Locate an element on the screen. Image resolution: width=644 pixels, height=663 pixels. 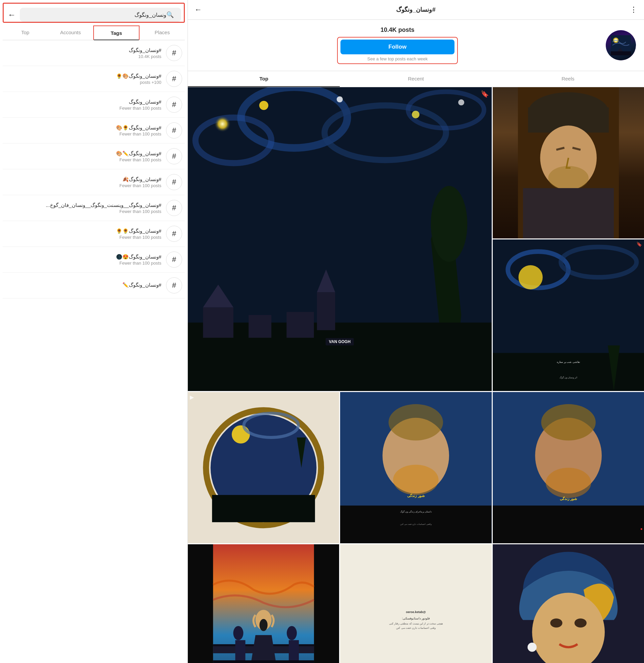
tab-accounts: Accounts is located at coordinates (71, 32).